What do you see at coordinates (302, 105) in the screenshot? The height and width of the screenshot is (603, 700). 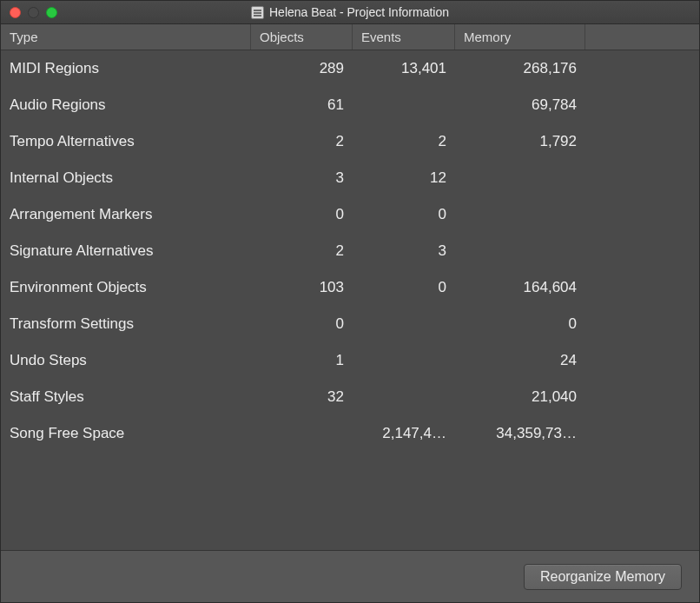 I see `cell-objects: 61` at bounding box center [302, 105].